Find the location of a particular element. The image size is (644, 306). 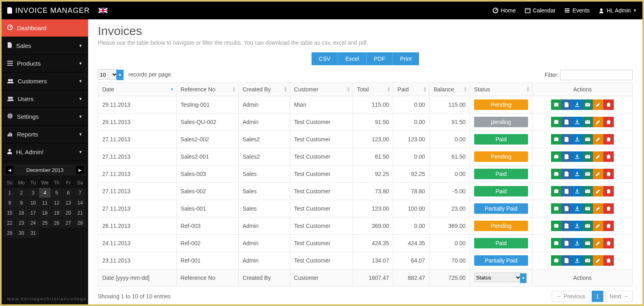

cal-day: 22 is located at coordinates (10, 223).